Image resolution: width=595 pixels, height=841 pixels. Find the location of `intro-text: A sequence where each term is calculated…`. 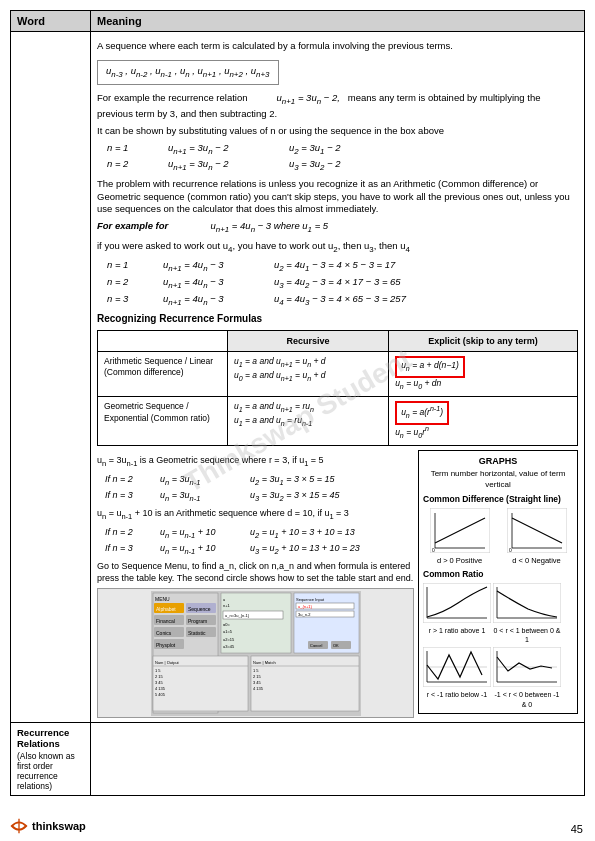

intro-text: A sequence where each term is calculated… is located at coordinates (338, 46).